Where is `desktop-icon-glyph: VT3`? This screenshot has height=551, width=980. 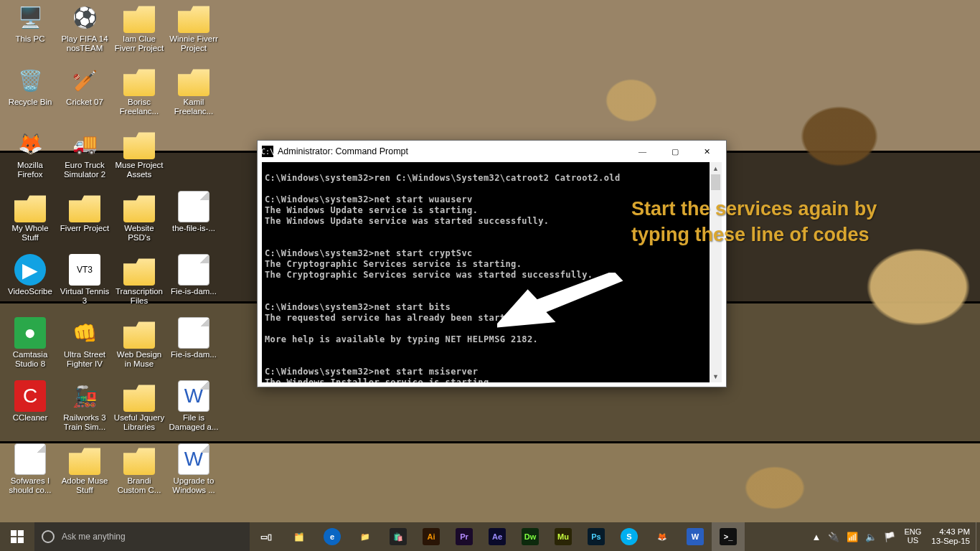 desktop-icon-glyph: VT3 is located at coordinates (85, 270).